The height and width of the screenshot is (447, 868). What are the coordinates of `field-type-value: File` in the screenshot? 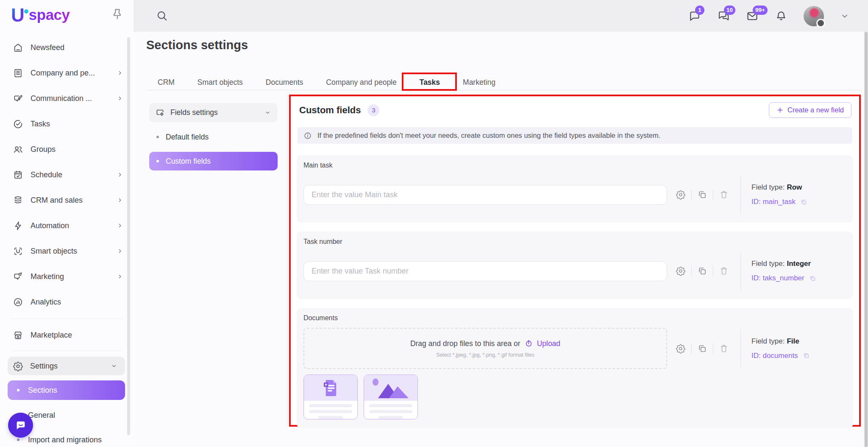 It's located at (793, 341).